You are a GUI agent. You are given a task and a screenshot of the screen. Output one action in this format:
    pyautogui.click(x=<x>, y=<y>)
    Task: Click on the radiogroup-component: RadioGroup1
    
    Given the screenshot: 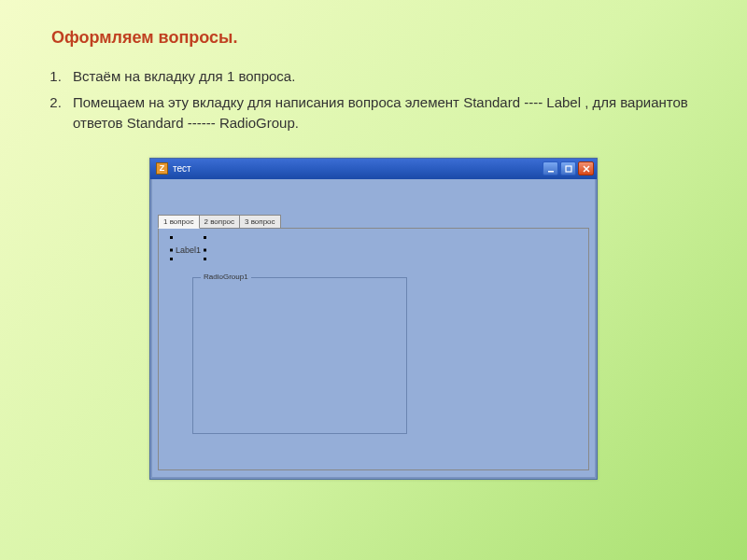 What is the action you would take?
    pyautogui.click(x=300, y=356)
    